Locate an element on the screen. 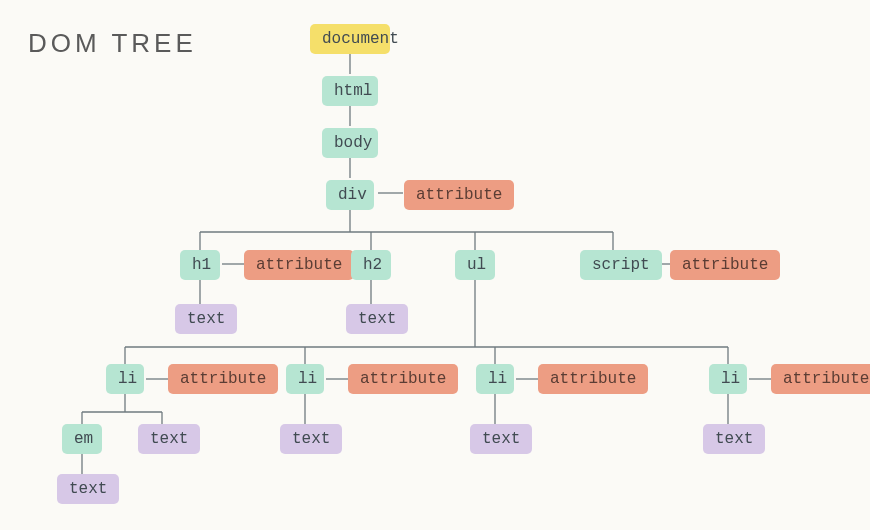 The width and height of the screenshot is (870, 530). node-ul: ul is located at coordinates (475, 265).